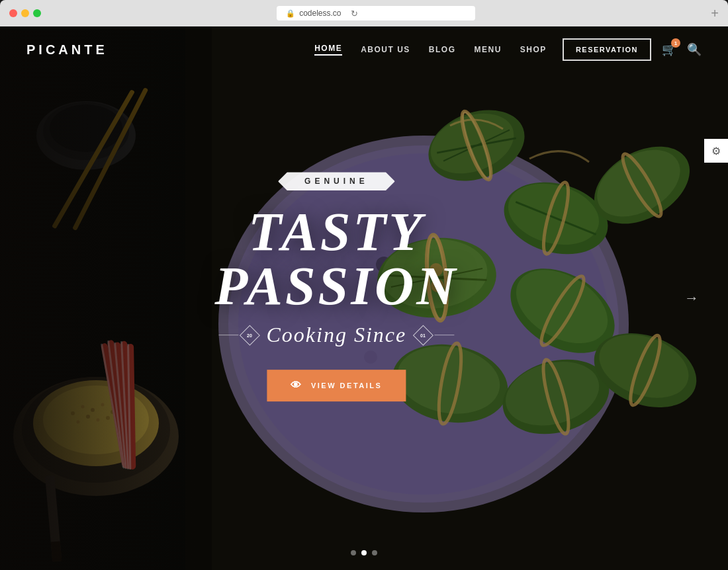 Image resolution: width=728 pixels, height=570 pixels. Describe the element at coordinates (676, 43) in the screenshot. I see `cart-badge: 1` at that location.